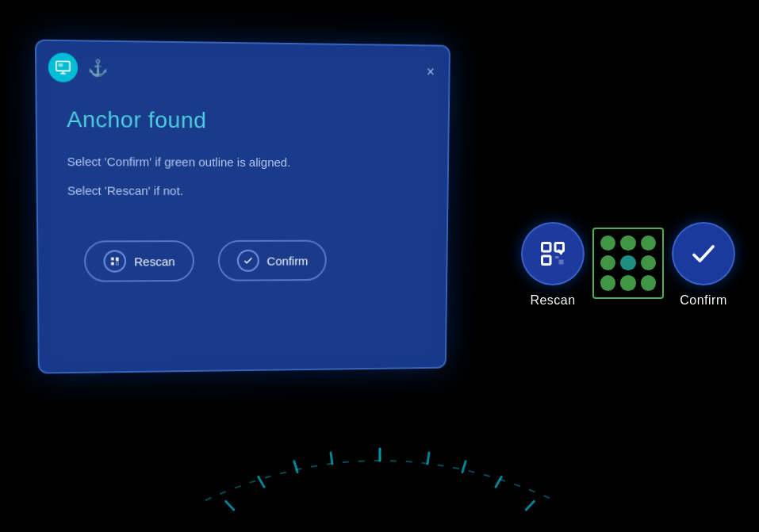 This screenshot has height=532, width=759. Describe the element at coordinates (98, 68) in the screenshot. I see `anchor-icon: ⚓` at that location.